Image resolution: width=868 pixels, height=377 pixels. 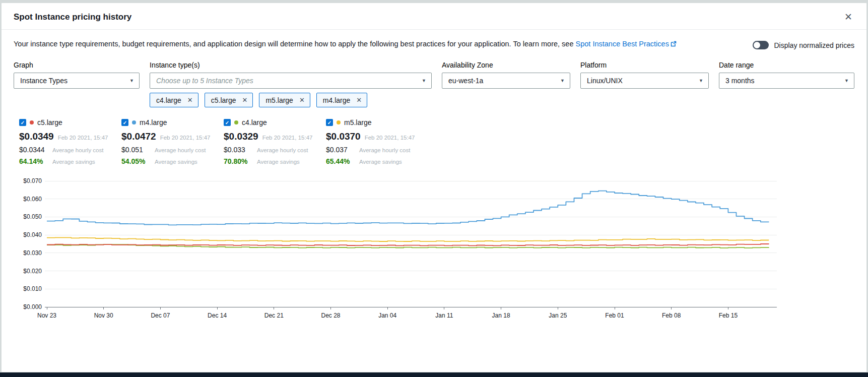 I want to click on average-price-row: $0.033 Average hourly cost, so click(x=275, y=150).